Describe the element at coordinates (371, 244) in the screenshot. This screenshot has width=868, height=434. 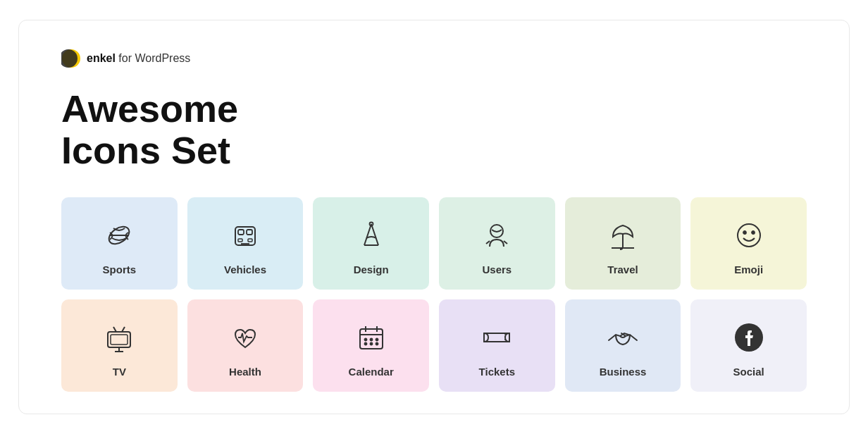
I see `icon-card-design: Design` at that location.